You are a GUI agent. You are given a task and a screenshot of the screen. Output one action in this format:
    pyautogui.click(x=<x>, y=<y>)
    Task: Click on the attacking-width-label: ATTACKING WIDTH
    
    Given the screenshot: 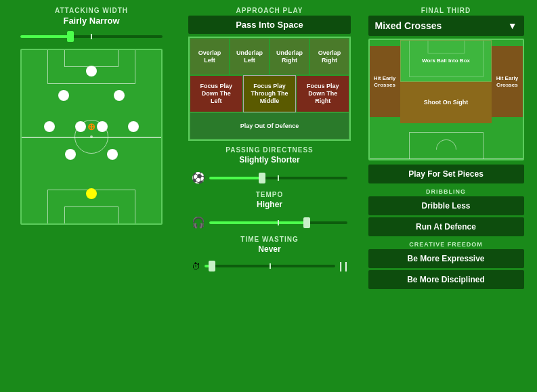 What is the action you would take?
    pyautogui.click(x=91, y=11)
    